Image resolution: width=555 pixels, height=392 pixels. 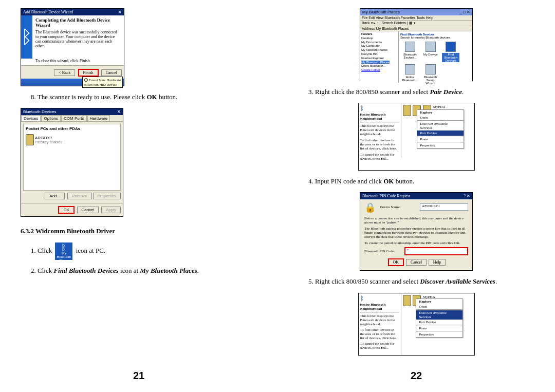 What do you see at coordinates (65, 73) in the screenshot?
I see `back-button: < Back` at bounding box center [65, 73].